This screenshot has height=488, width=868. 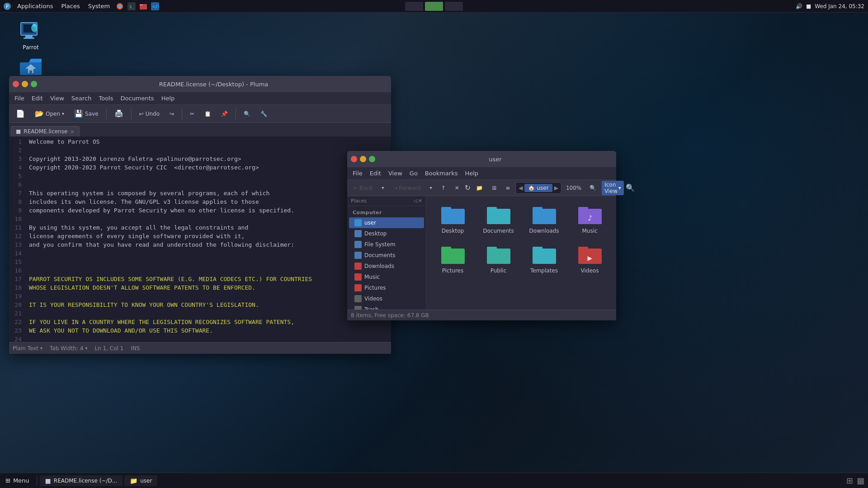 I want to click on pluma-save-btn: 💾 Save, so click(x=86, y=114).